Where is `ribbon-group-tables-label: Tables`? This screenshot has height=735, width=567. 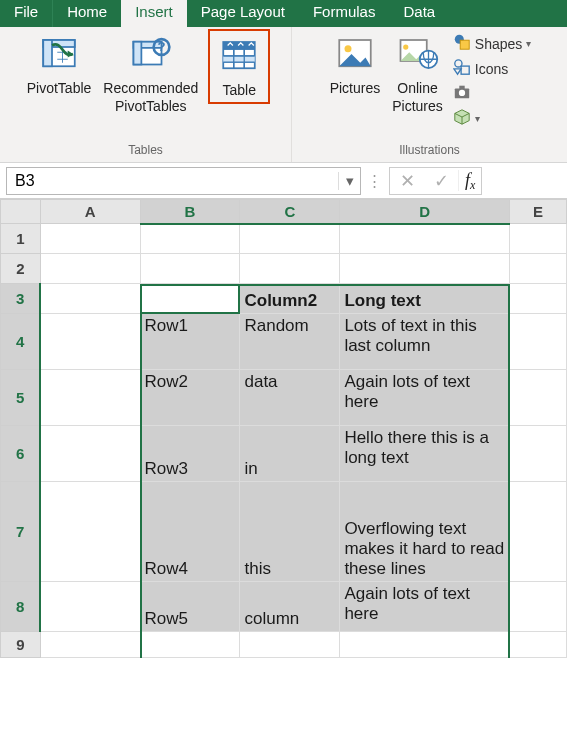
ribbon-group-tables-label: Tables is located at coordinates (146, 152).